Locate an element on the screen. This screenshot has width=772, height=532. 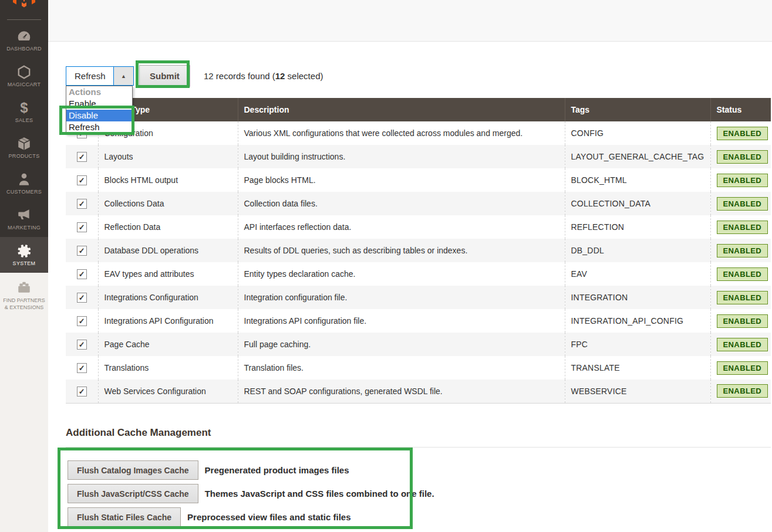
table-header-row: Cache Type Description Tags Status is located at coordinates (418, 110).